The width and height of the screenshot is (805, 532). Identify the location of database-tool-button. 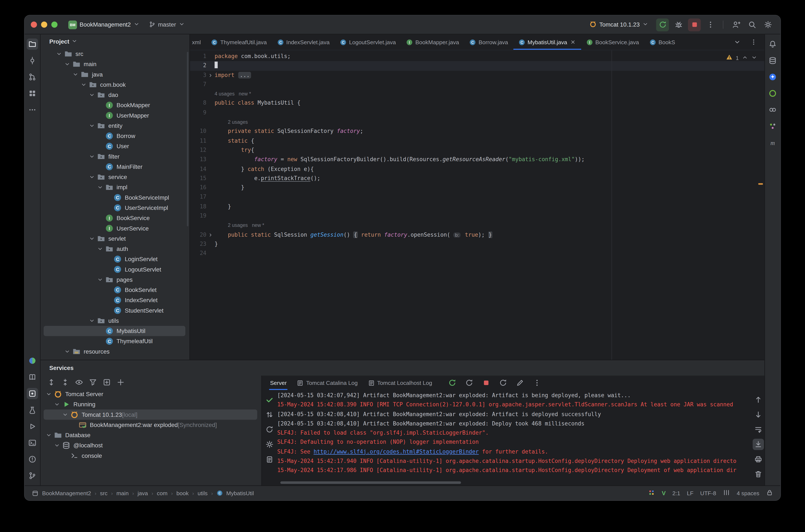
(772, 60).